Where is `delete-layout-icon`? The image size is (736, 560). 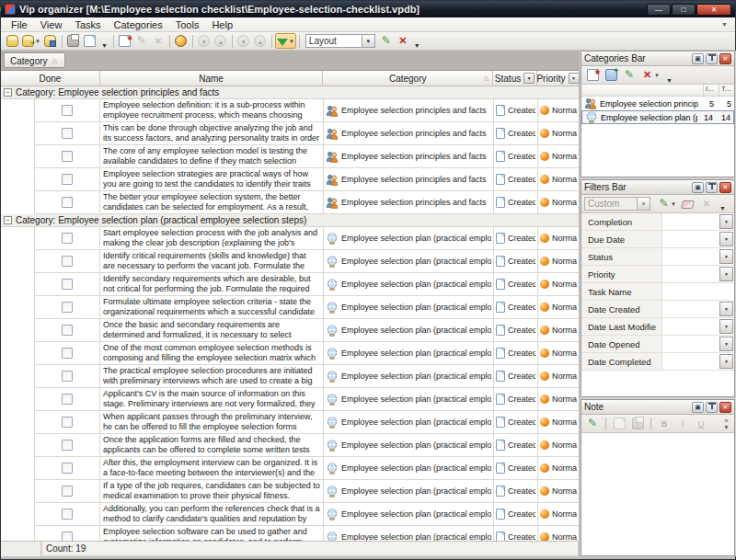 delete-layout-icon is located at coordinates (403, 40).